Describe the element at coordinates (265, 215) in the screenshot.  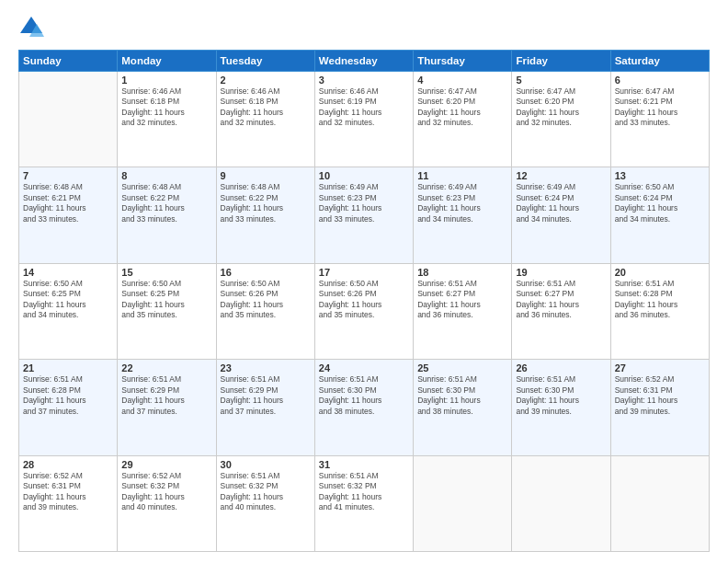
I see `calendar-day-cell: 9Sunrise: 6:48 AM Sunset: 6:22 PM Daylig…` at that location.